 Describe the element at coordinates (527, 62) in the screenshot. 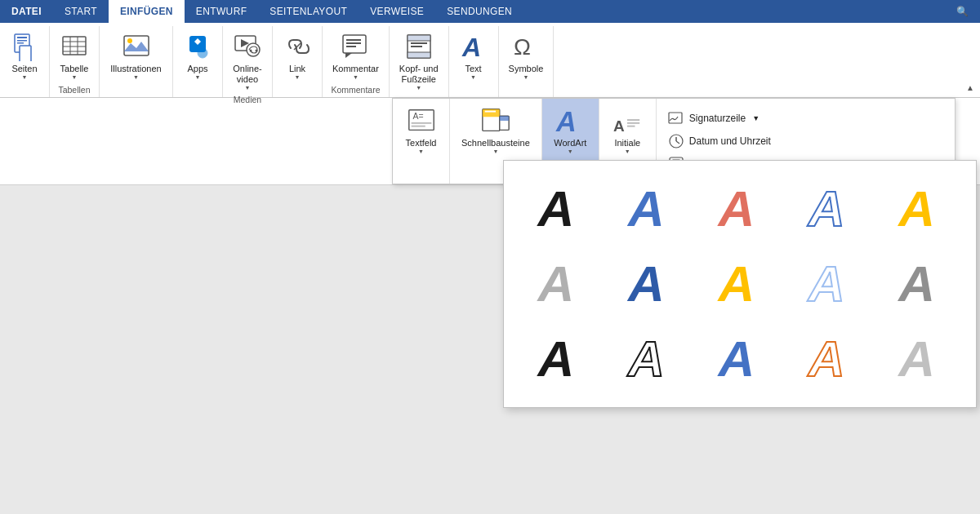

I see `group-symbole: Ω Symbole ▼` at that location.